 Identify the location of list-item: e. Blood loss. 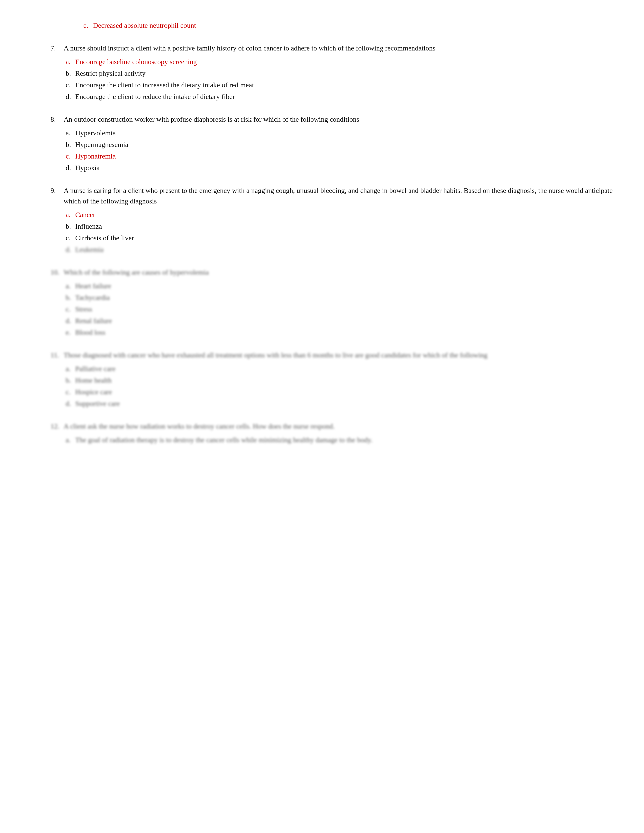
(340, 333).